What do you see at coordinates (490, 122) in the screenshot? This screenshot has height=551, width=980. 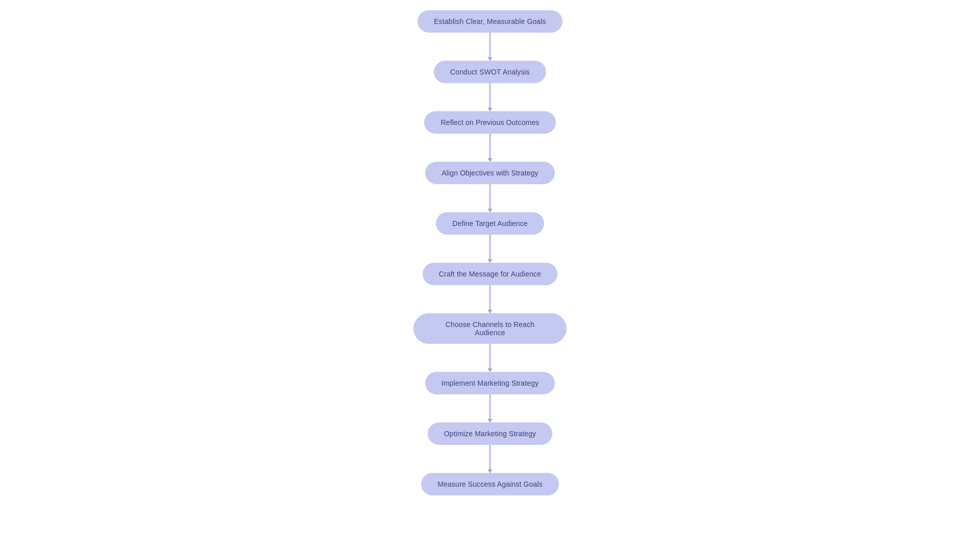 I see `flow-node-reflect-outcomes: Reflect on Previous Outcomes` at bounding box center [490, 122].